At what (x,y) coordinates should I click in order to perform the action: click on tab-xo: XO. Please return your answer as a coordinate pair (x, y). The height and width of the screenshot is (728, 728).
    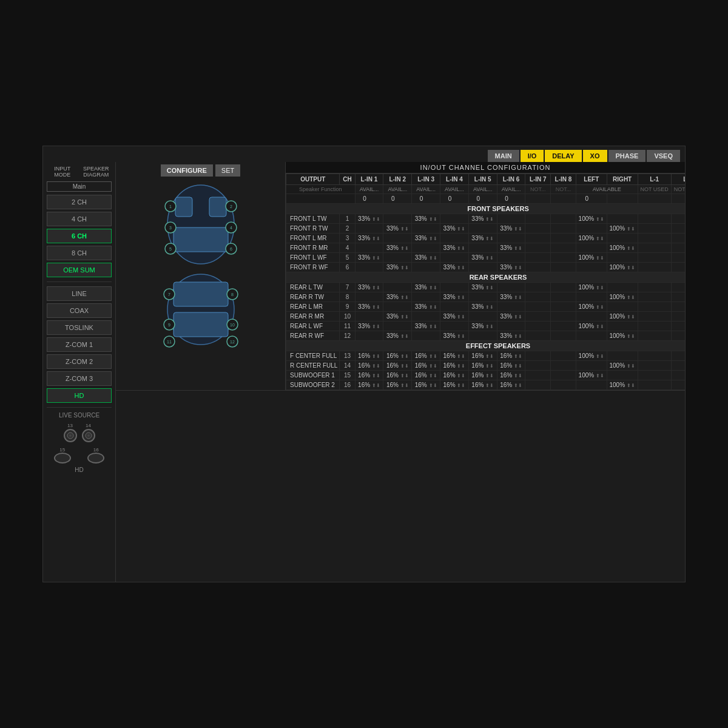
    Looking at the image, I should click on (595, 156).